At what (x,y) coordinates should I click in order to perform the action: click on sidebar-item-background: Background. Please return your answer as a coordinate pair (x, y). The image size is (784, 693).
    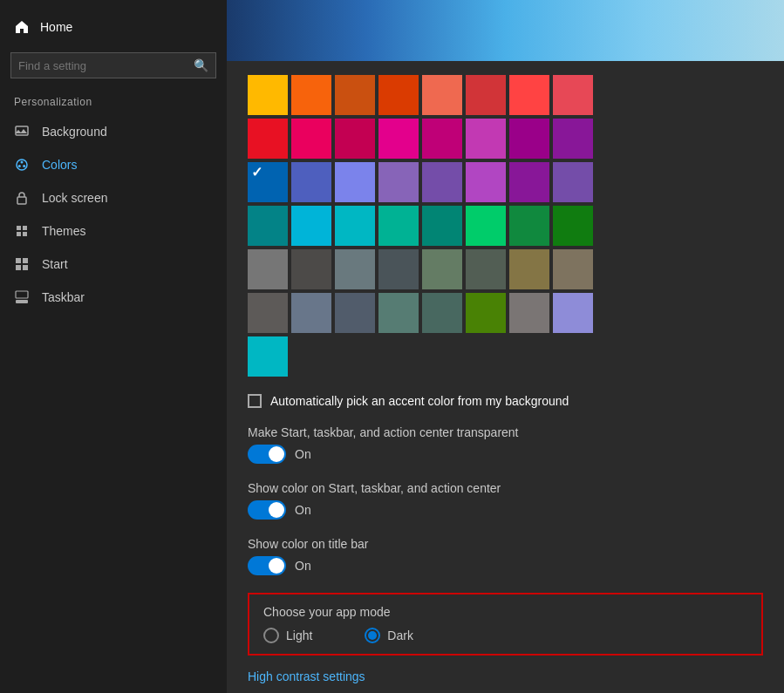
    Looking at the image, I should click on (113, 132).